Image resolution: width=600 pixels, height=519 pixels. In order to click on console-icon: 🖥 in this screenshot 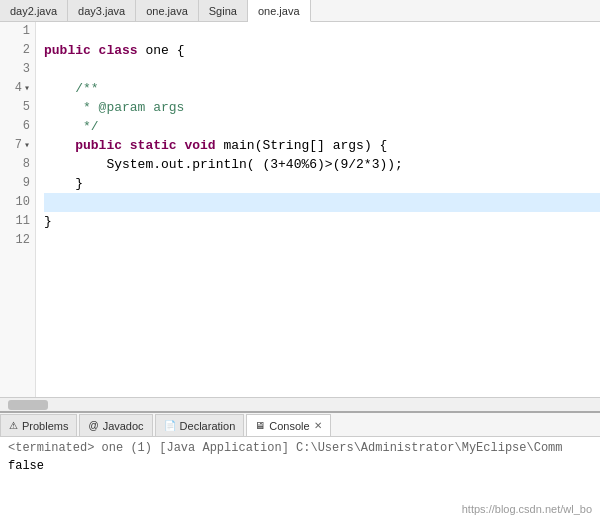, I will do `click(260, 426)`.